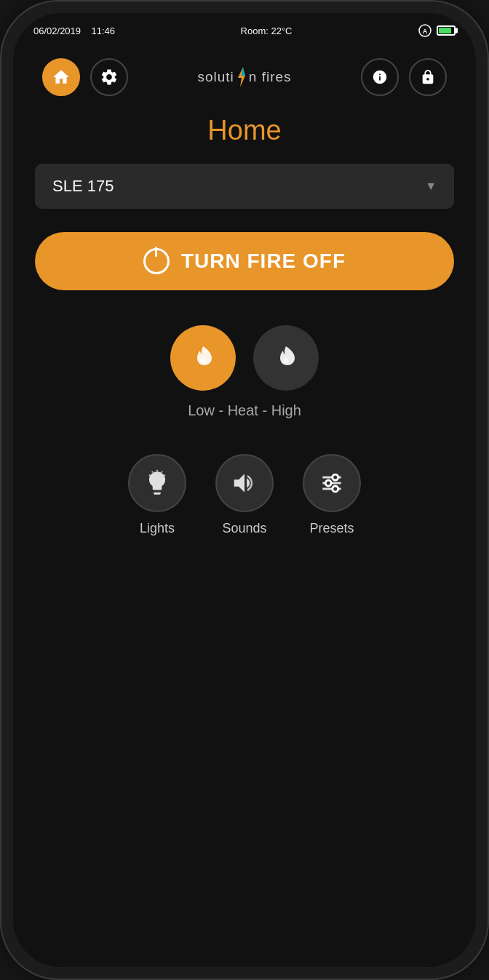 This screenshot has width=489, height=980. I want to click on lock-icon, so click(428, 77).